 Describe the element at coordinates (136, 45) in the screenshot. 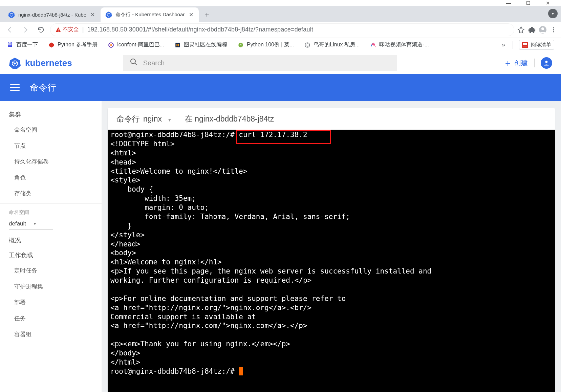

I see `bookmark-iconfont: iconfont-阿里巴巴...` at that location.